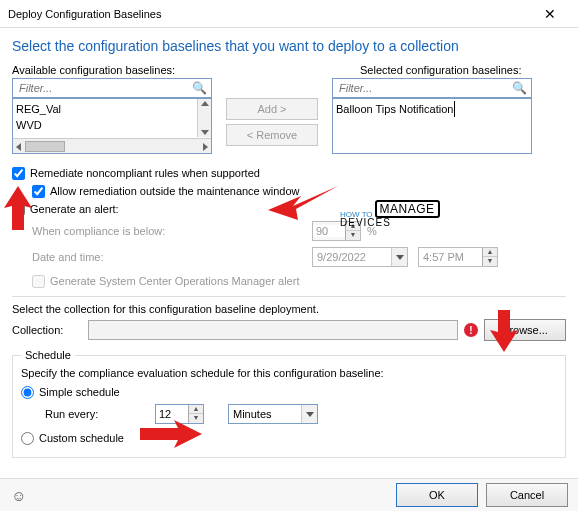 This screenshot has height=515, width=578. I want to click on compliance-value, so click(329, 231).